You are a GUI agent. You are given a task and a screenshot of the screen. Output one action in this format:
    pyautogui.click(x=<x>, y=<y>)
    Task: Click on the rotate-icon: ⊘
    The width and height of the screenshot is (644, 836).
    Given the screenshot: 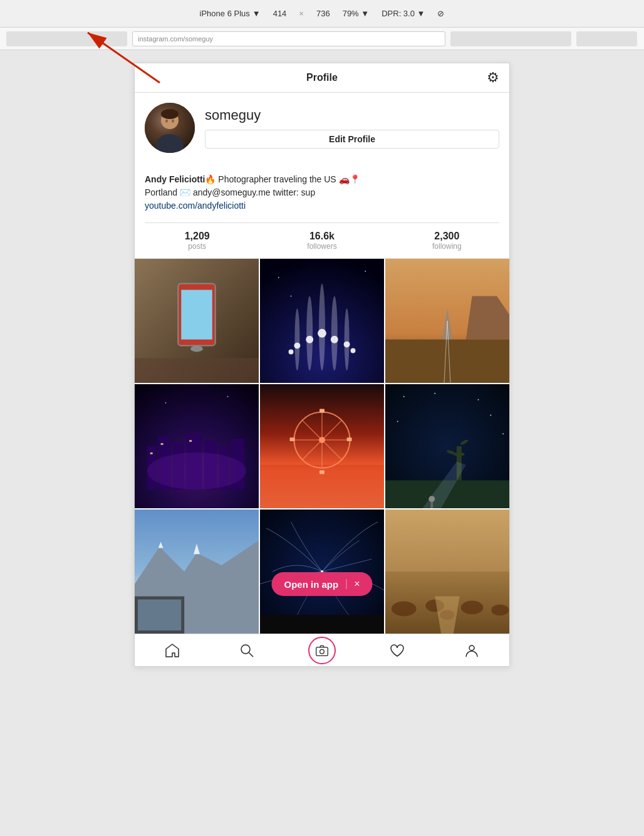 What is the action you would take?
    pyautogui.click(x=441, y=14)
    